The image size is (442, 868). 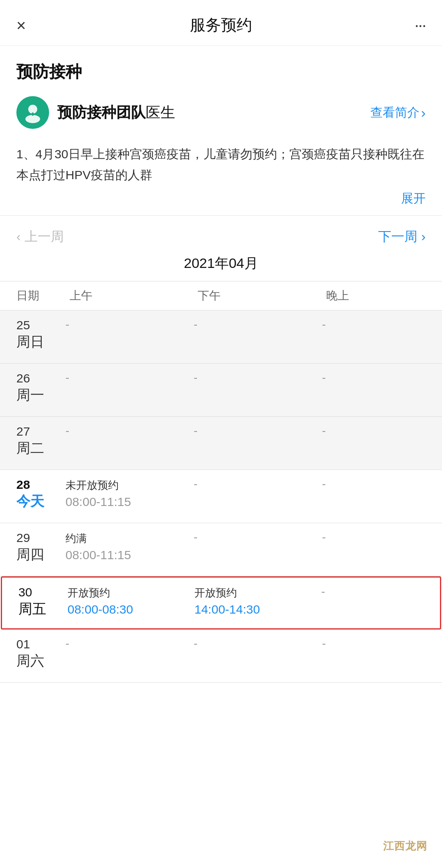 What do you see at coordinates (121, 296) in the screenshot?
I see `col-header-morning: 上午` at bounding box center [121, 296].